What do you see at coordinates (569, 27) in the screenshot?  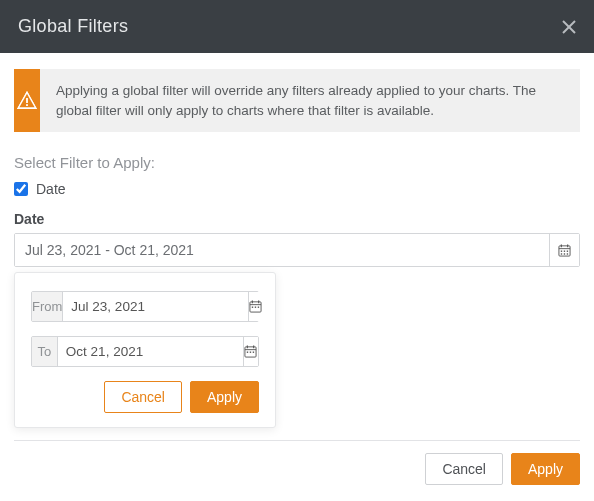 I see `close-icon` at bounding box center [569, 27].